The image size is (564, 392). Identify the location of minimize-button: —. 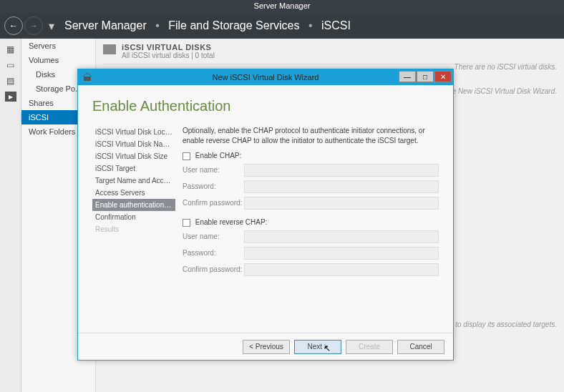
(407, 77).